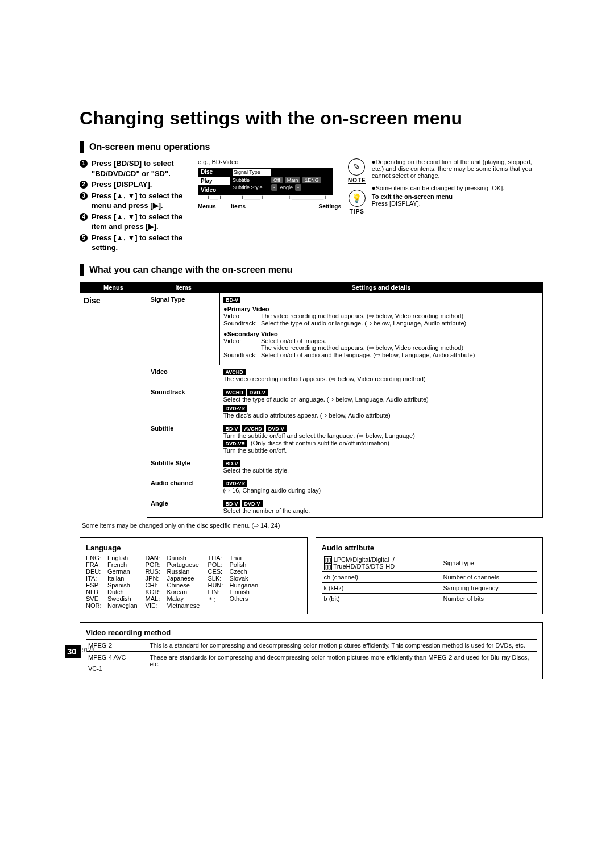  Describe the element at coordinates (233, 585) in the screenshot. I see `lang-row: HUN:Hungarian` at that location.